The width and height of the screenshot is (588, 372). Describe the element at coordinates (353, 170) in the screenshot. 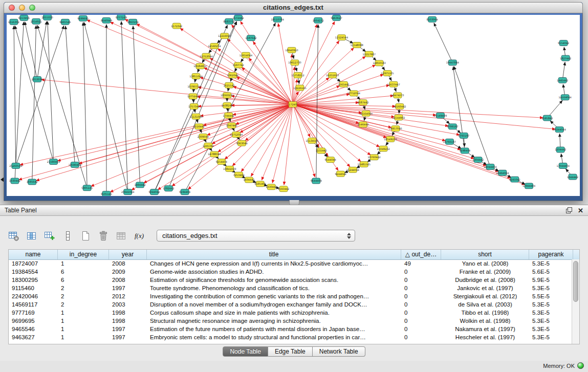

I see `graph-node-label: 15244044` at that location.